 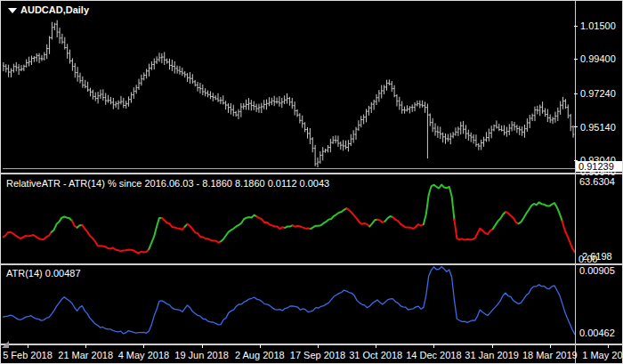 What do you see at coordinates (28, 355) in the screenshot?
I see `time-label: 5 Feb 2018` at bounding box center [28, 355].